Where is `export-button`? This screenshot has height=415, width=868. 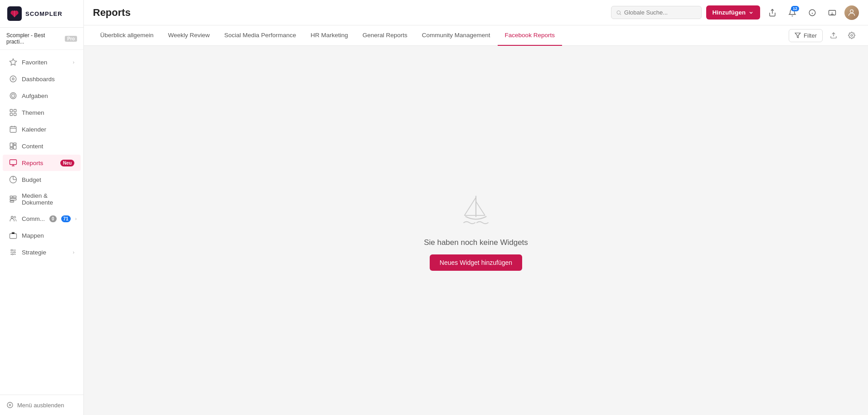 export-button is located at coordinates (834, 35).